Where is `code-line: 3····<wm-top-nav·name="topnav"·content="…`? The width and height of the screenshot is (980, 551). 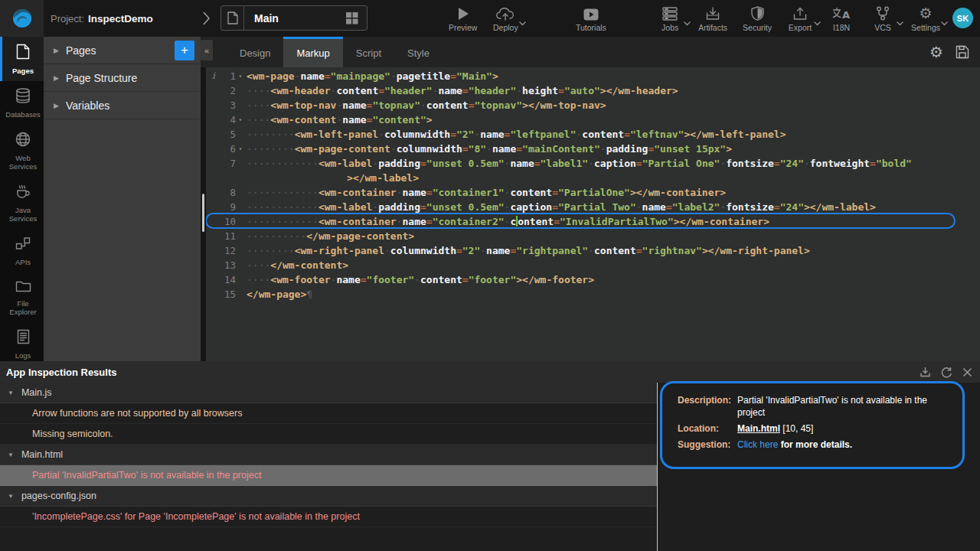 code-line: 3····<wm-top-nav·name="topnav"·content="… is located at coordinates (590, 106).